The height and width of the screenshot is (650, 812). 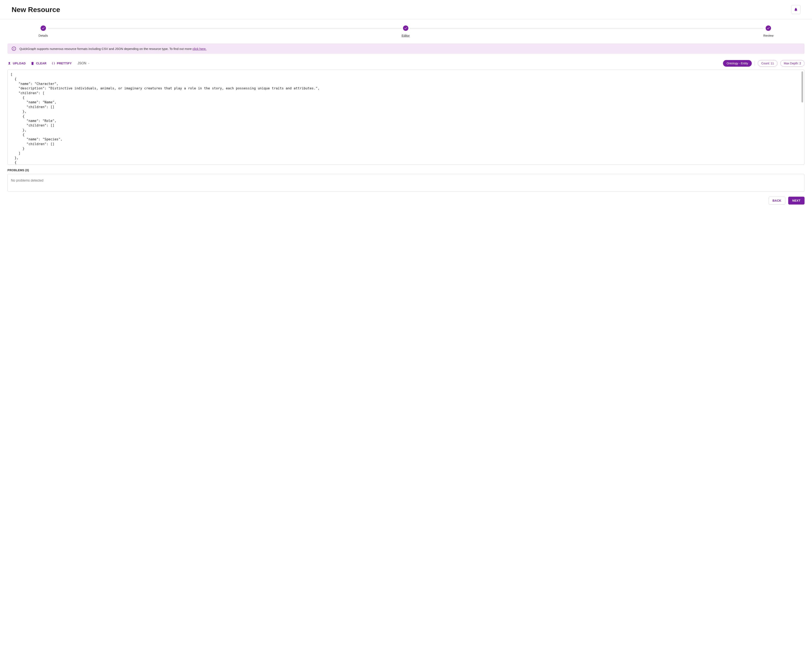 What do you see at coordinates (796, 200) in the screenshot?
I see `next-button: NEXT` at bounding box center [796, 200].